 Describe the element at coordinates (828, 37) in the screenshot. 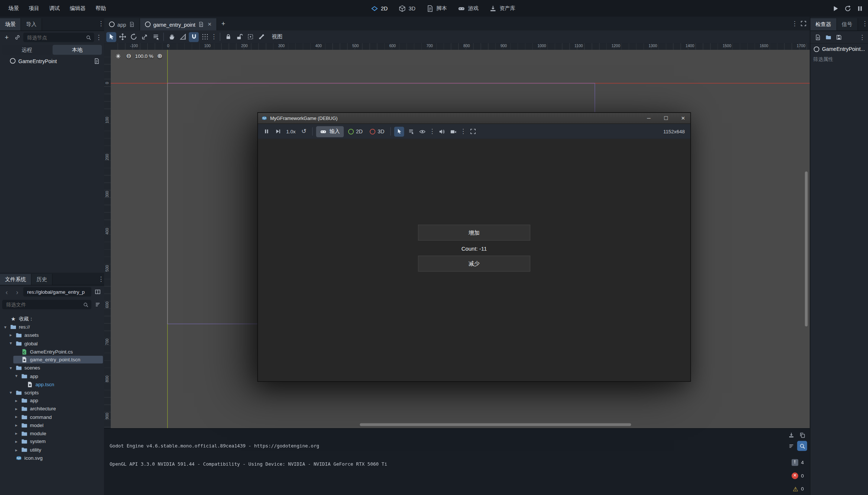

I see `load-resource-icon` at that location.